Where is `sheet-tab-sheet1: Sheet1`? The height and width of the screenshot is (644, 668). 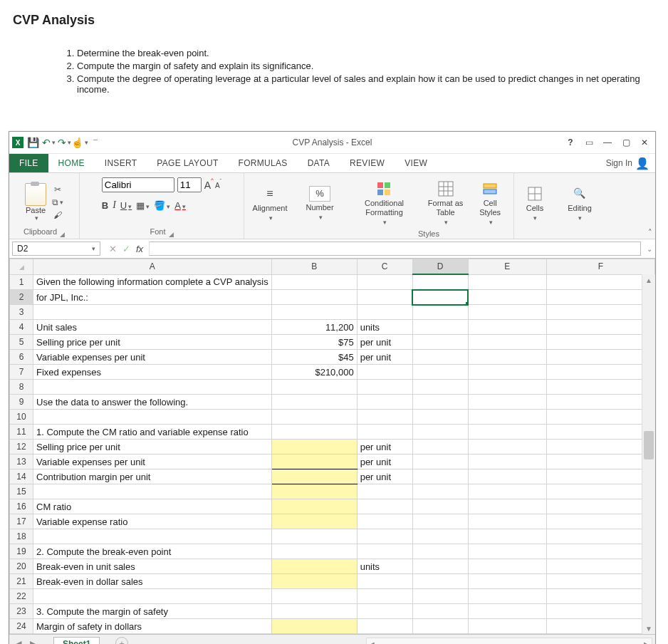 sheet-tab-sheet1: Sheet1 is located at coordinates (77, 641).